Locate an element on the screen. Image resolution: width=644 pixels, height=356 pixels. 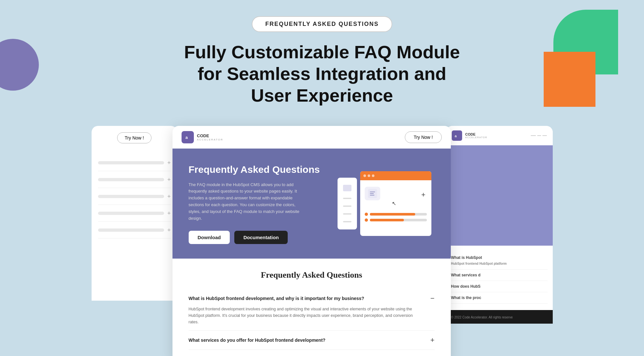
hero-description: The FAQ module in the HubSpot CMS allows… is located at coordinates (247, 202).